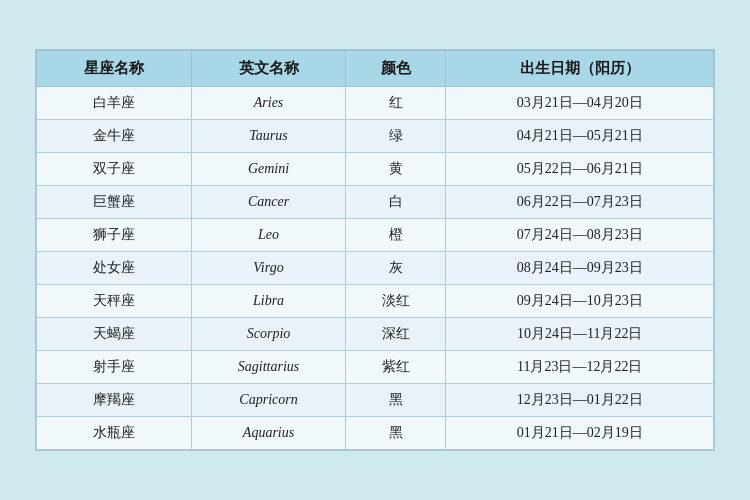 This screenshot has height=500, width=750. Describe the element at coordinates (376, 136) in the screenshot. I see `table-row: 金牛座Taurus绿04月21日—05月21日` at that location.